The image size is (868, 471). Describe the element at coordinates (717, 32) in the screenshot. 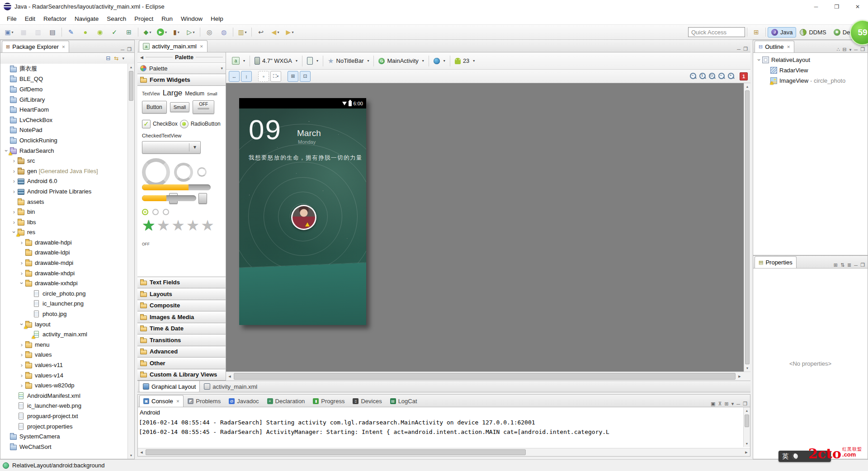

I see `quick-access-input` at that location.